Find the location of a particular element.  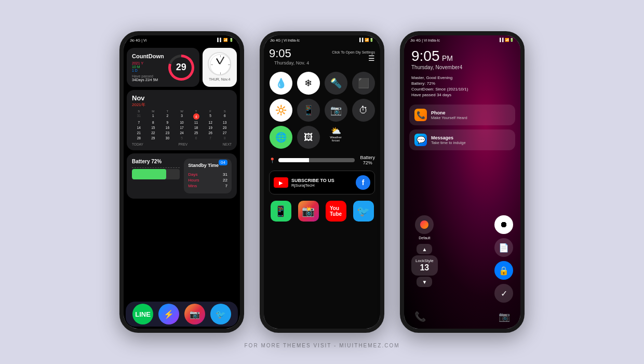

phone1-screen: Jio 4G | Vi ▌▌ 📶 🔋 CountDown 2021 Y 10 M is located at coordinates (182, 182).